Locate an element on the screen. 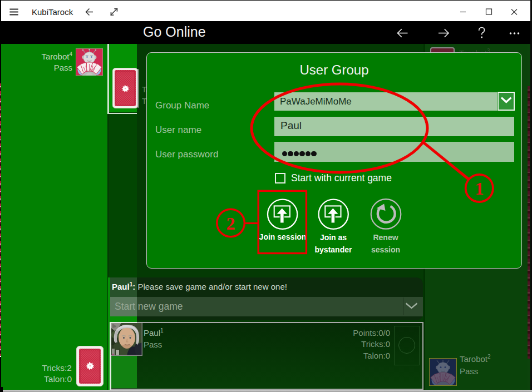  svg-text: 1 is located at coordinates (480, 188).